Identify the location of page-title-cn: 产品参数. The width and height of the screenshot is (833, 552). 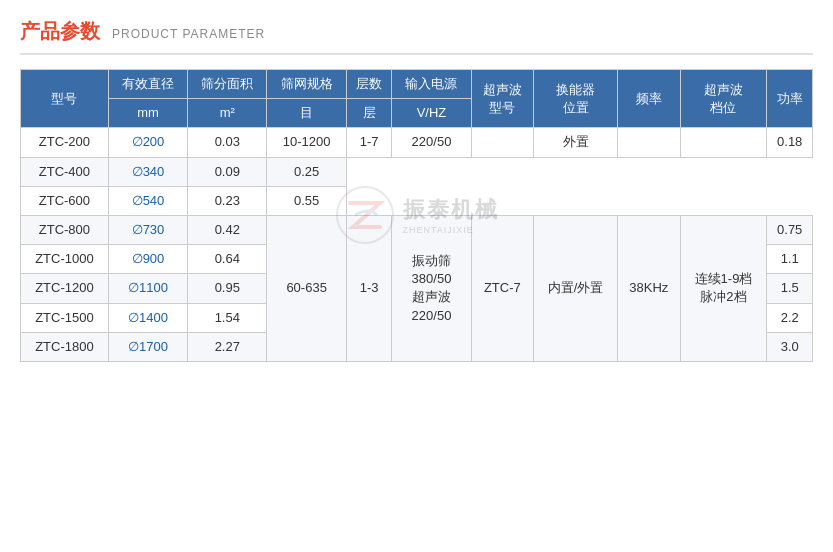
(60, 32).